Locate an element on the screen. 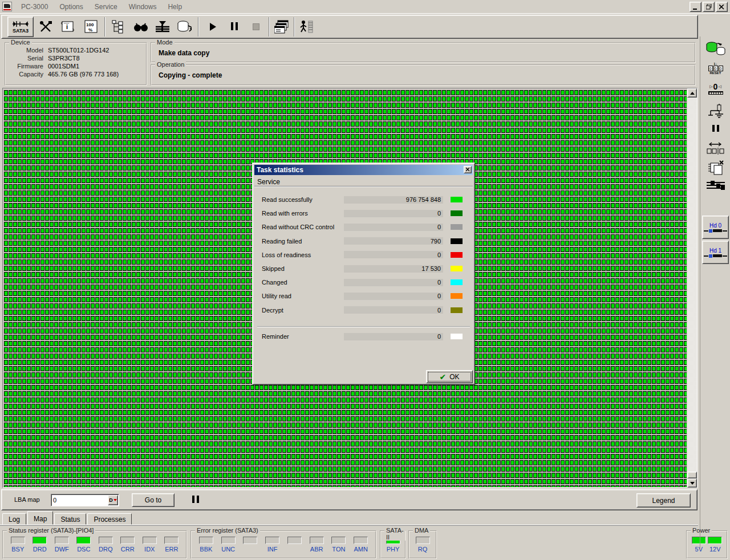  jumper-icon is located at coordinates (716, 112).